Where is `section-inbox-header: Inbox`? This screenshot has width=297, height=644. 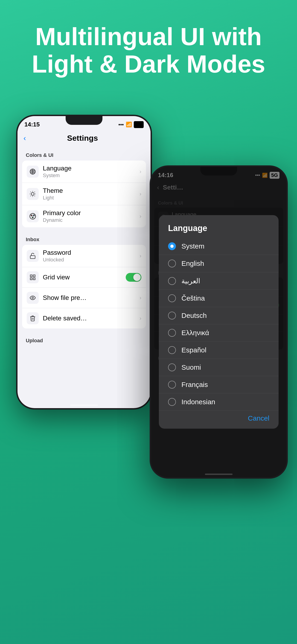
section-inbox-header: Inbox is located at coordinates (84, 239).